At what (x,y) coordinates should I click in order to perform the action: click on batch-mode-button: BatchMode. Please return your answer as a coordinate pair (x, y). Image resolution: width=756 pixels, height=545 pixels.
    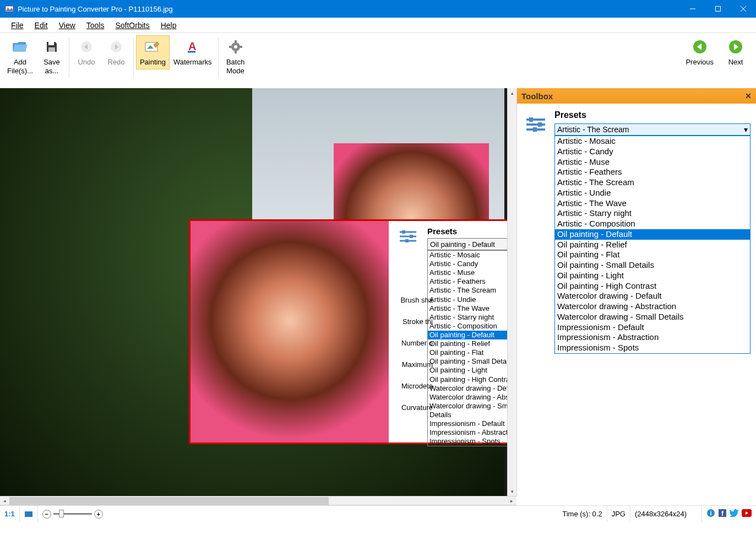
    Looking at the image, I should click on (236, 56).